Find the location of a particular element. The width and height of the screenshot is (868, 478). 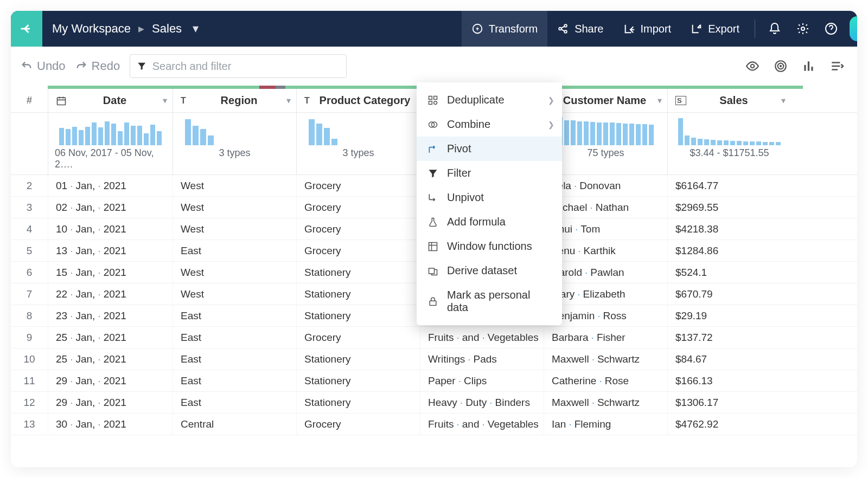

cell-customer: Maxwell·Schwartz is located at coordinates (605, 402).